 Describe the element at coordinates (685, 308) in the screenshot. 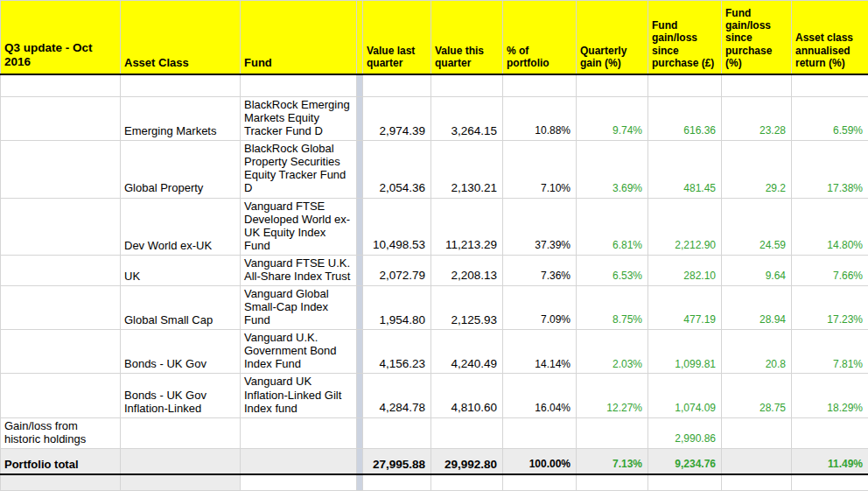

I see `cell-gain-gbp: 477.19` at that location.